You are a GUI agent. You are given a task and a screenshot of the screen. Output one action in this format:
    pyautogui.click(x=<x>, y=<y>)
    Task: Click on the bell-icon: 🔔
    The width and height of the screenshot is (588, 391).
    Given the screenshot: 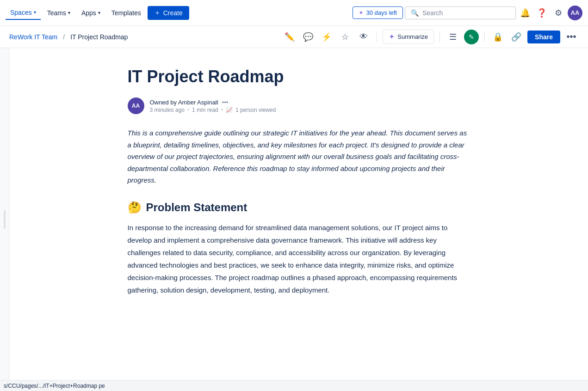 What is the action you would take?
    pyautogui.click(x=525, y=13)
    